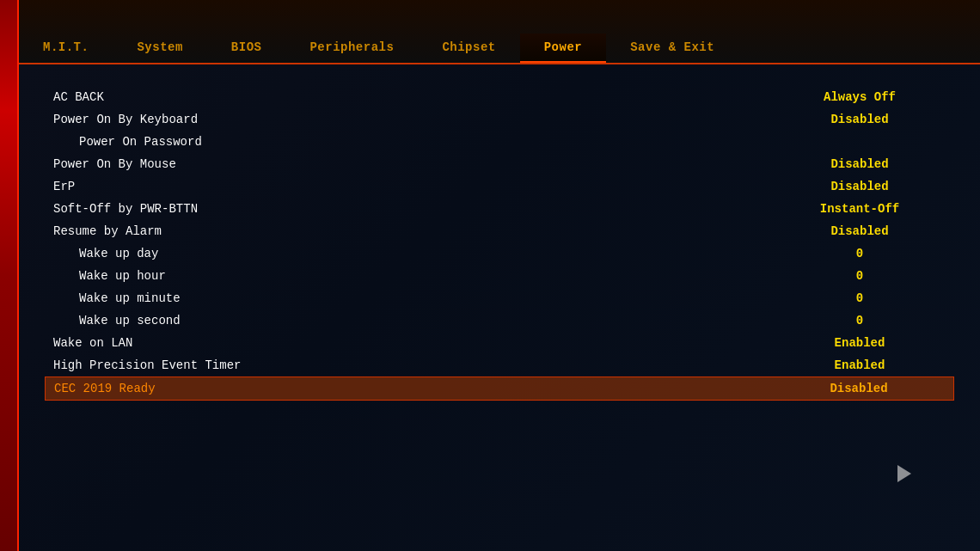 The image size is (980, 551). What do you see at coordinates (64, 187) in the screenshot?
I see `setting-name: ErP` at bounding box center [64, 187].